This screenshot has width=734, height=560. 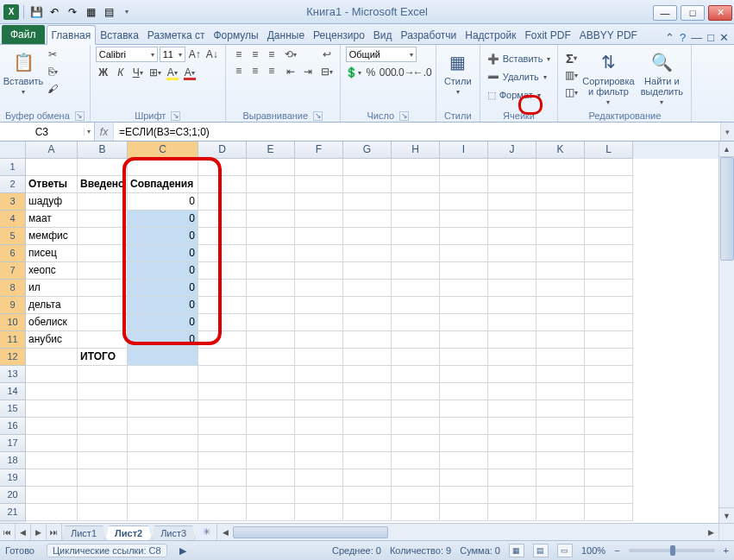 What do you see at coordinates (103, 305) in the screenshot?
I see `cell-B9` at bounding box center [103, 305].